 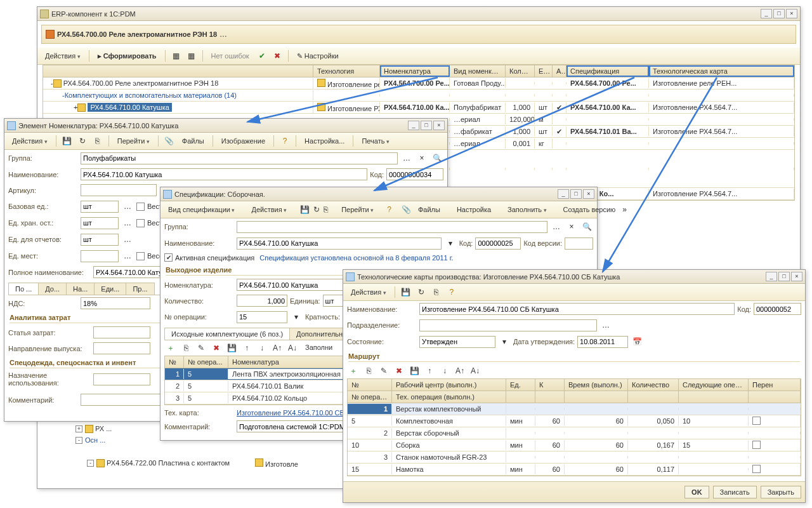 I want to click on gh: К, so click(x=550, y=385).